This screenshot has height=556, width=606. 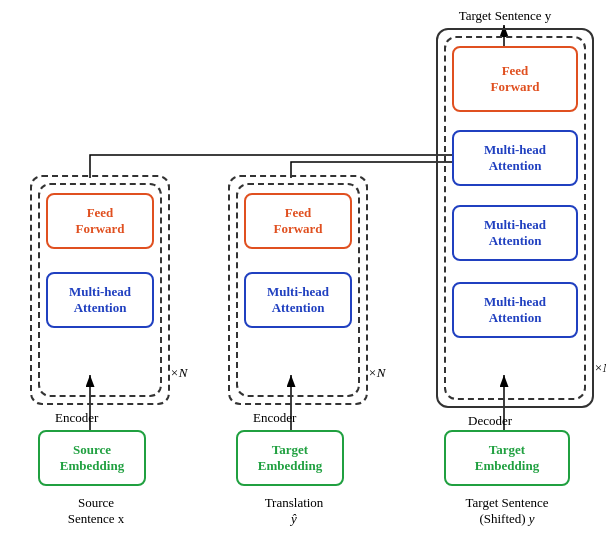 What do you see at coordinates (76, 418) in the screenshot?
I see `encoder1-label: Encoder` at bounding box center [76, 418].